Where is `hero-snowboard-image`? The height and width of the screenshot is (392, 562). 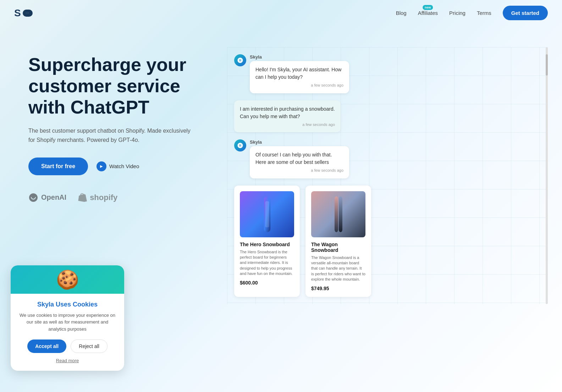 hero-snowboard-image is located at coordinates (267, 214).